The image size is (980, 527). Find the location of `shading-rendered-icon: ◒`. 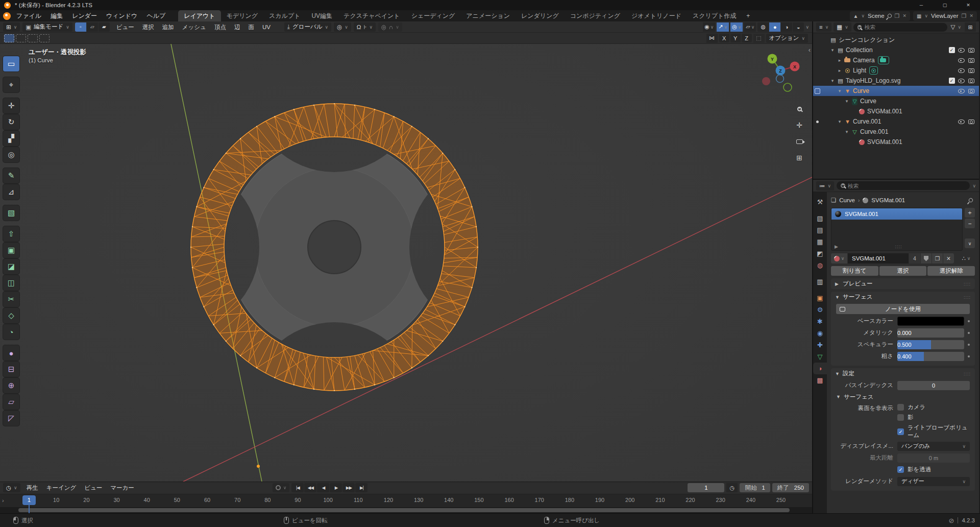

shading-rendered-icon: ◒ is located at coordinates (798, 27).